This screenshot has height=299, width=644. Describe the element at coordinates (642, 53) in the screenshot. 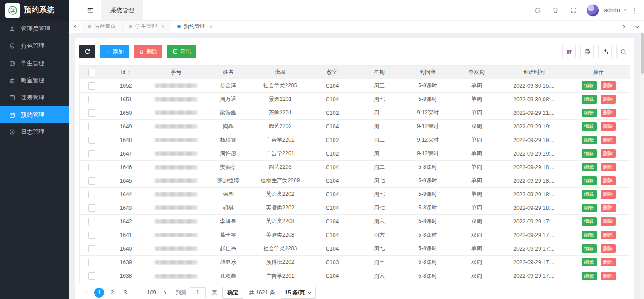

I see `scrollbar-thumb` at that location.